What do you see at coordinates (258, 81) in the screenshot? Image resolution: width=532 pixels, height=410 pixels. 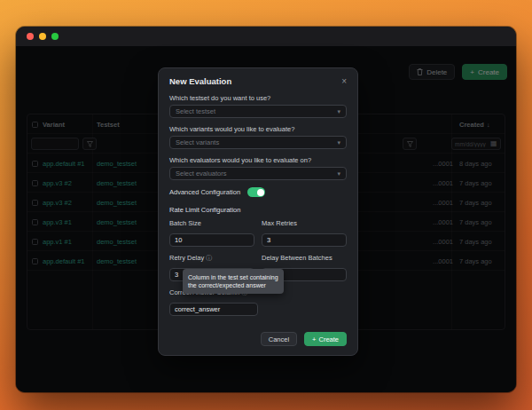 I see `modal-header: New Evaluation ×` at bounding box center [258, 81].